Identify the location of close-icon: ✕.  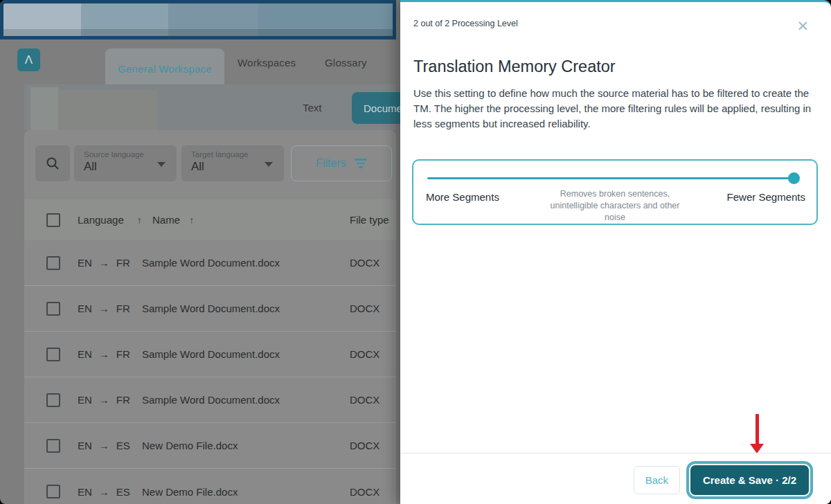
(803, 26).